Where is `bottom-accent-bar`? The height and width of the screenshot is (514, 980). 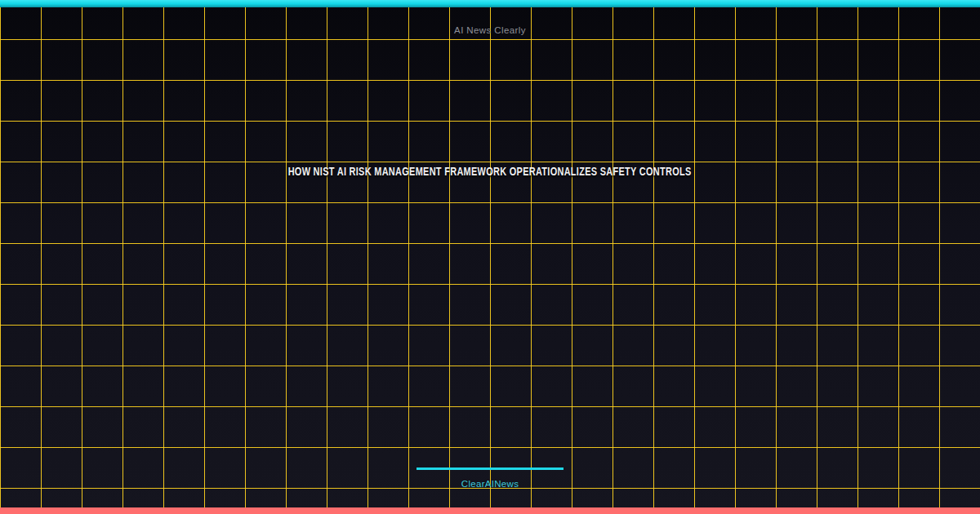
bottom-accent-bar is located at coordinates (490, 511).